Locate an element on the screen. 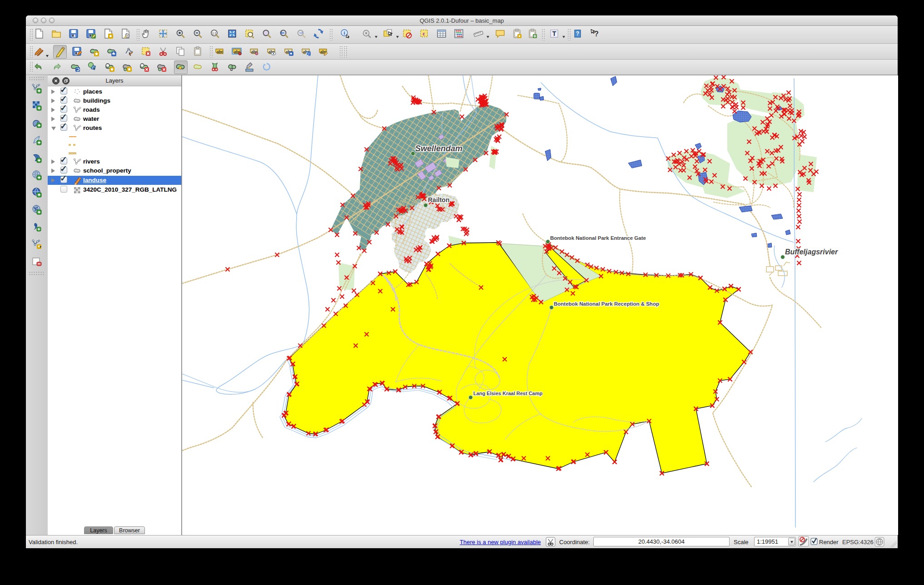 This screenshot has height=585, width=924. svg-text: Lang Elsies Kraal Rest Camp is located at coordinates (508, 393).